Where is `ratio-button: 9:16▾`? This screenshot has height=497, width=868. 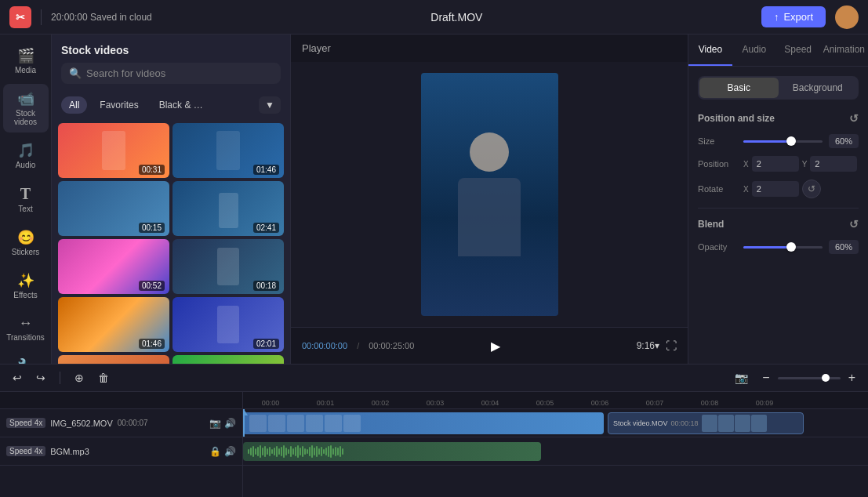
ratio-button: 9:16▾ is located at coordinates (648, 346).